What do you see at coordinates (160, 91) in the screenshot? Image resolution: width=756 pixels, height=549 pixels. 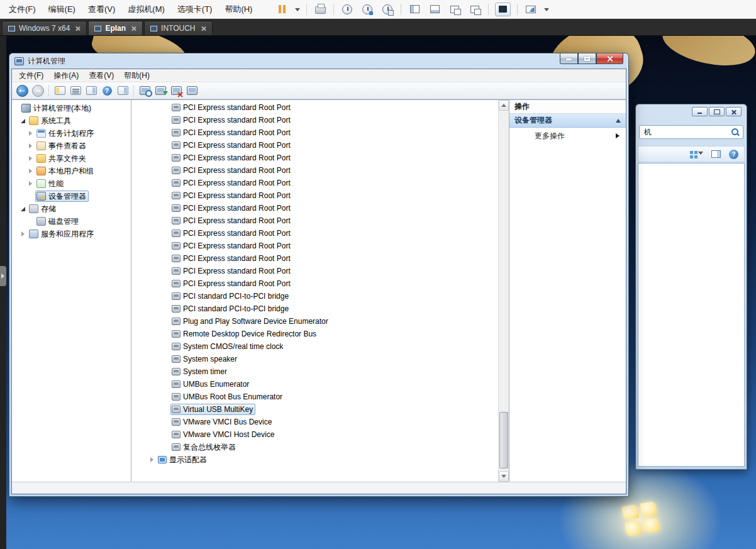 I see `update-driver-button` at bounding box center [160, 91].